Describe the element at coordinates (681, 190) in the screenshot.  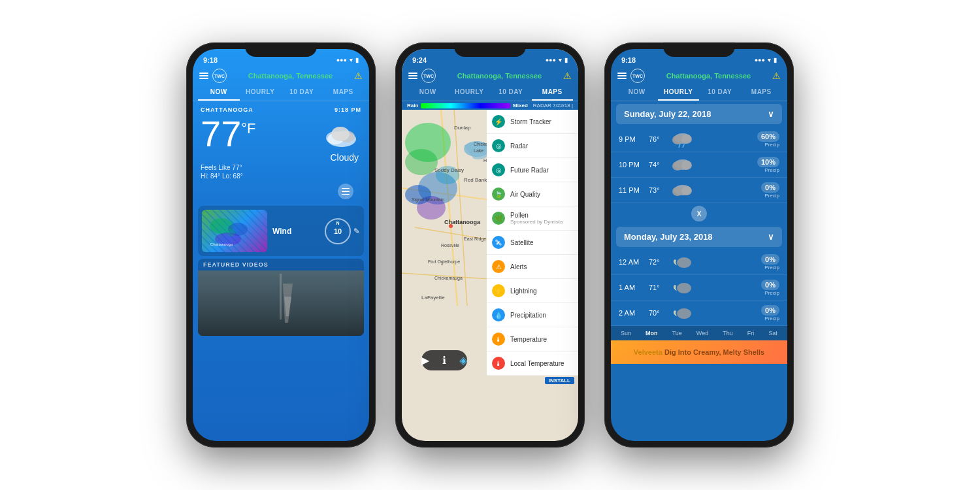
I see `icon-11pm` at that location.